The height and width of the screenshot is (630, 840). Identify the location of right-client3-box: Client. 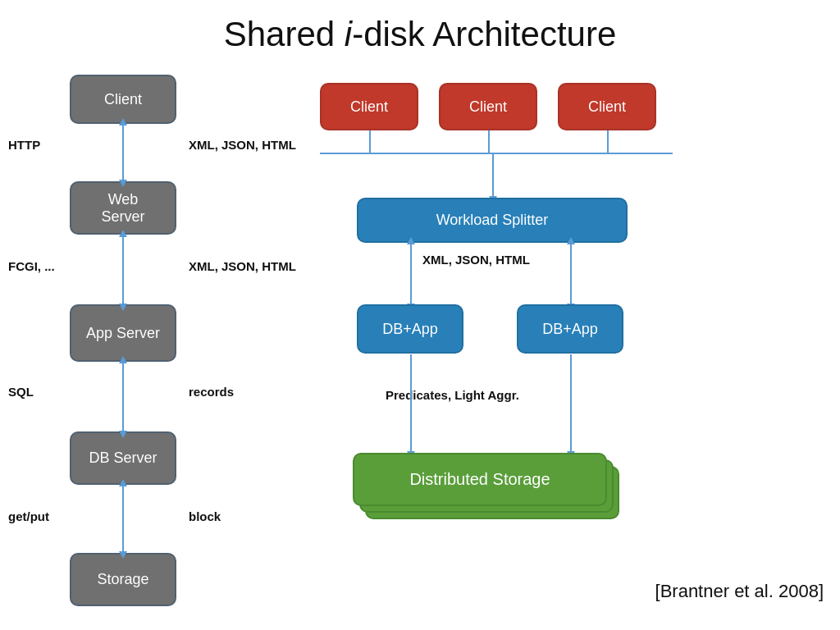
(607, 107).